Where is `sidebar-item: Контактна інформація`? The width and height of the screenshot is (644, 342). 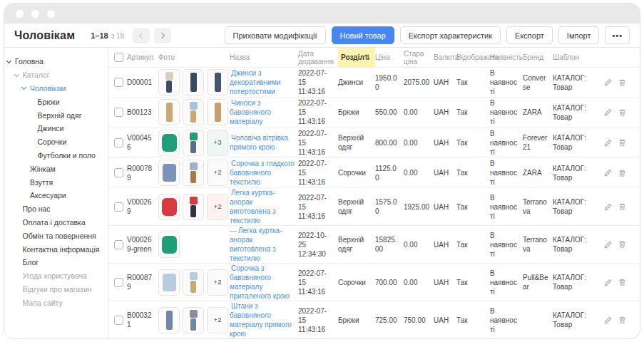
sidebar-item: Контактна інформація is located at coordinates (56, 249).